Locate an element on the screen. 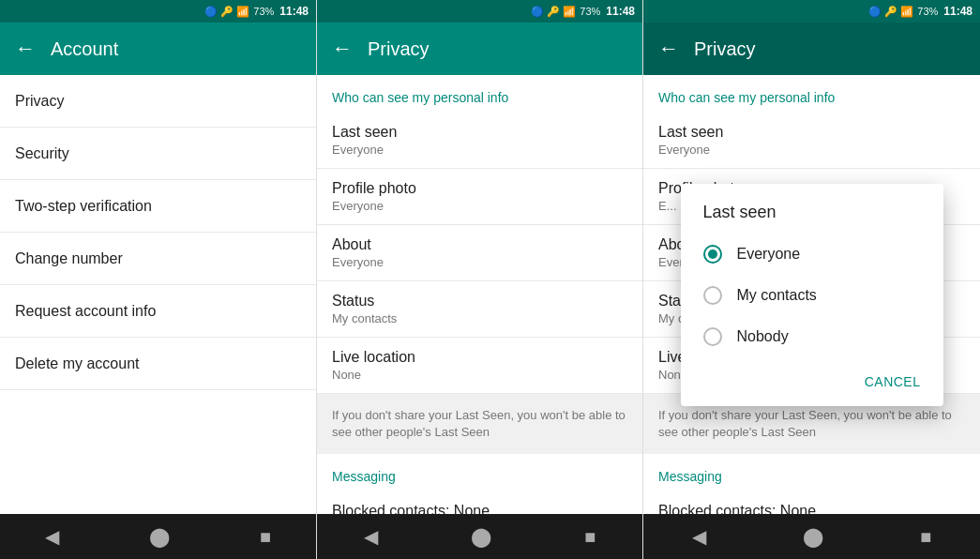  menu-item-delete-account-label: Delete my account is located at coordinates (77, 364).